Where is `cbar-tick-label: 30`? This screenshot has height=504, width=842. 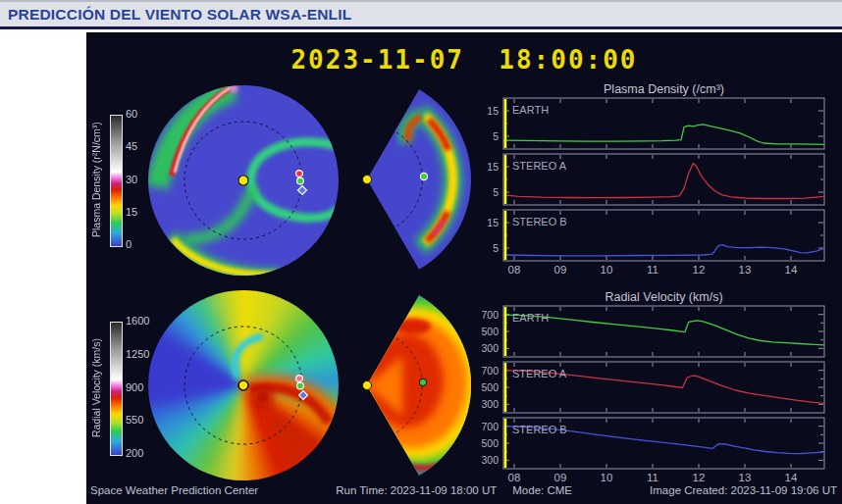 cbar-tick-label: 30 is located at coordinates (132, 179).